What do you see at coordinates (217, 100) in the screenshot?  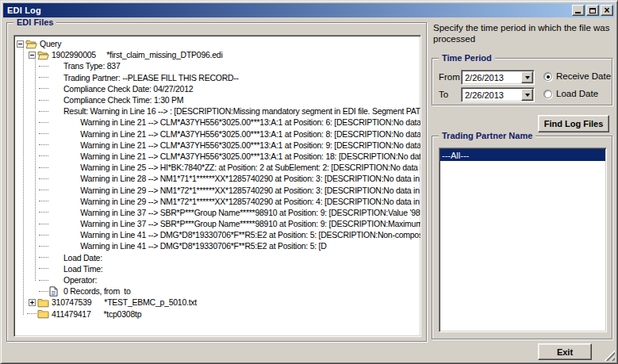 I see `tree-node: Compliance Check Time: 1:30 PM` at bounding box center [217, 100].